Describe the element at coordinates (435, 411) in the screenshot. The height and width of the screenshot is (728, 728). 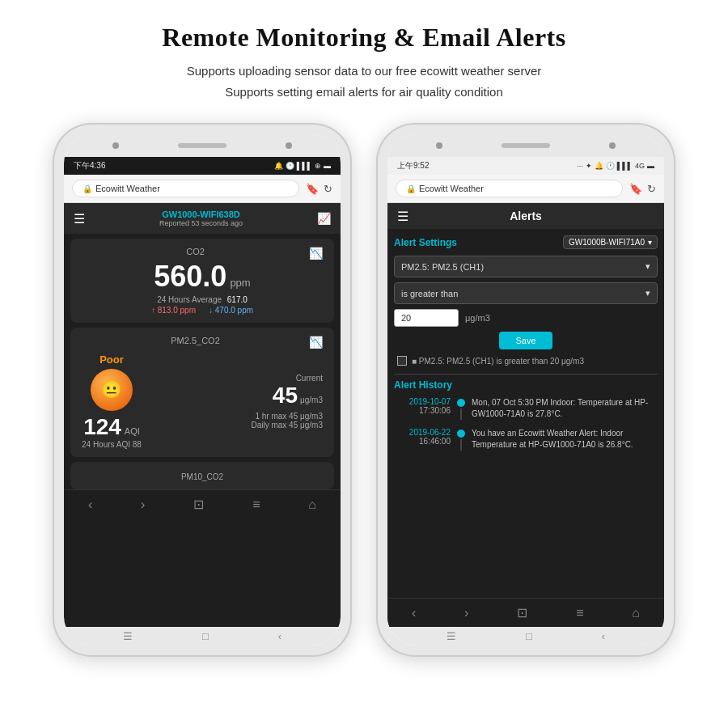
I see `hist-time-1: 17:30:06` at that location.